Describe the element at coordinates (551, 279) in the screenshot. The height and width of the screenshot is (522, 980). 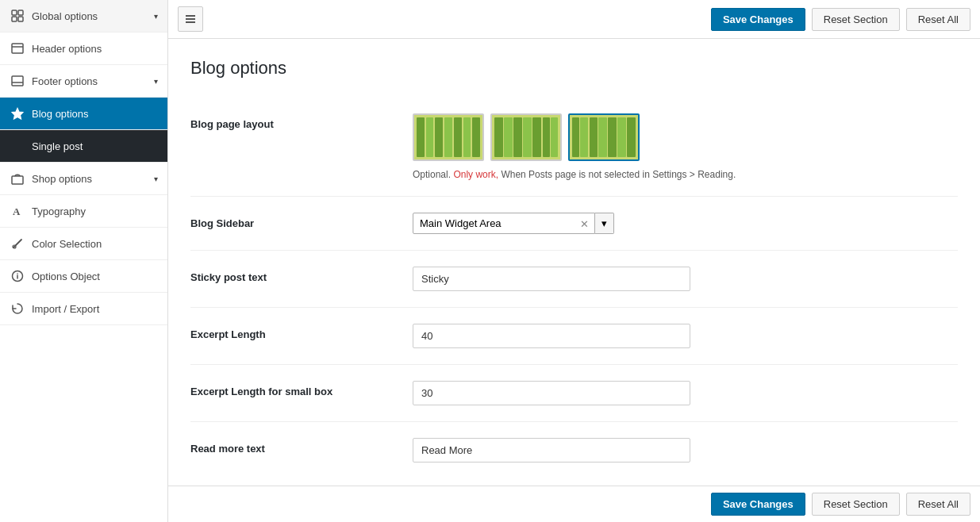
I see `sticky-post-text-input` at that location.